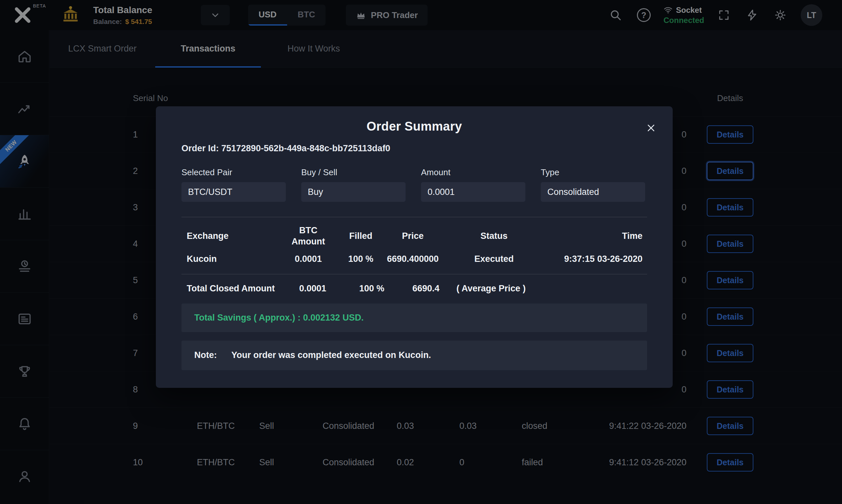  What do you see at coordinates (308, 236) in the screenshot?
I see `col-btc-amount: BTC Amount` at bounding box center [308, 236].